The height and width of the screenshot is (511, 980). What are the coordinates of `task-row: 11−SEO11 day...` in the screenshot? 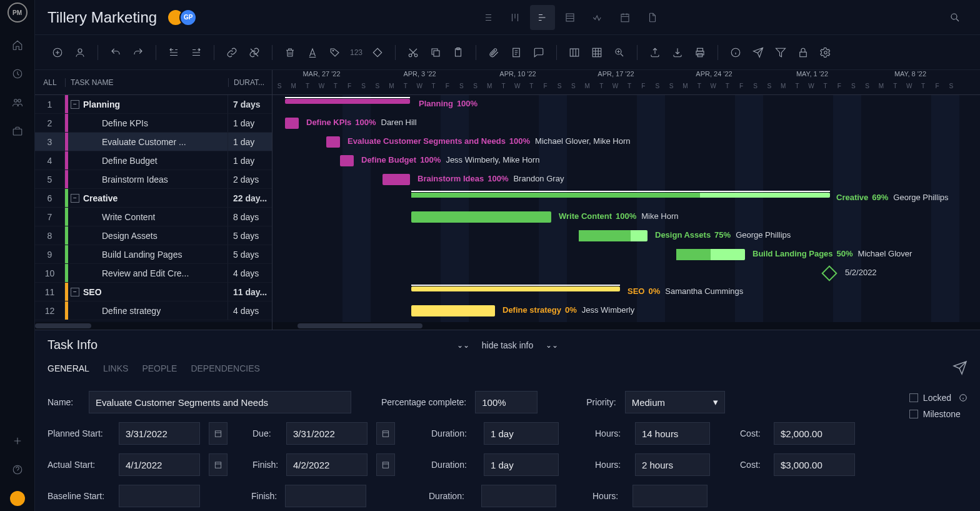 It's located at (154, 292).